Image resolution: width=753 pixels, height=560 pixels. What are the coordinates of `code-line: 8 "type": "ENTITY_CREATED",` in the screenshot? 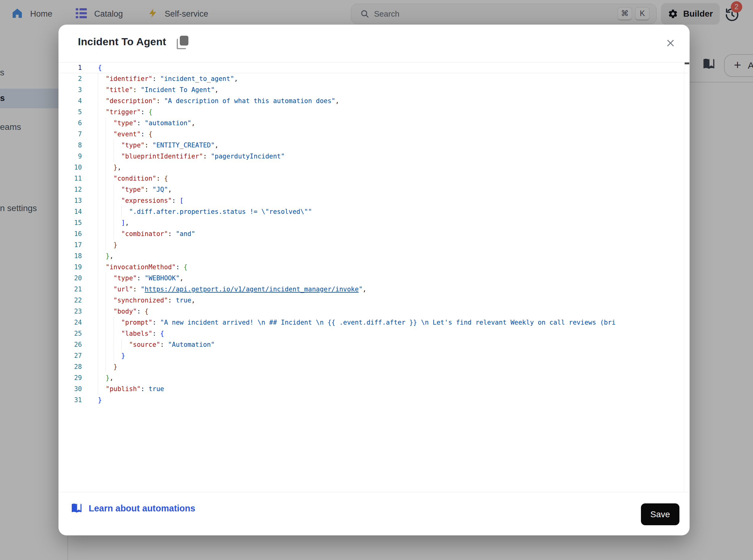 It's located at (374, 145).